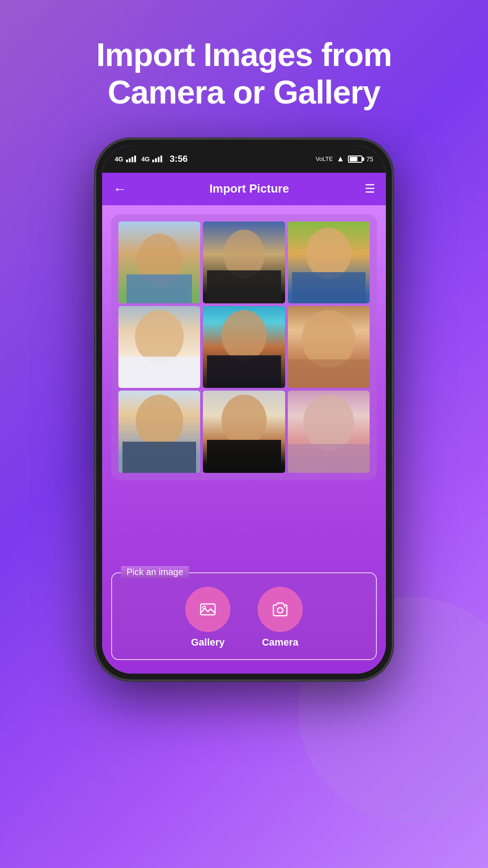 The image size is (488, 868). What do you see at coordinates (208, 609) in the screenshot?
I see `gallery-icon` at bounding box center [208, 609].